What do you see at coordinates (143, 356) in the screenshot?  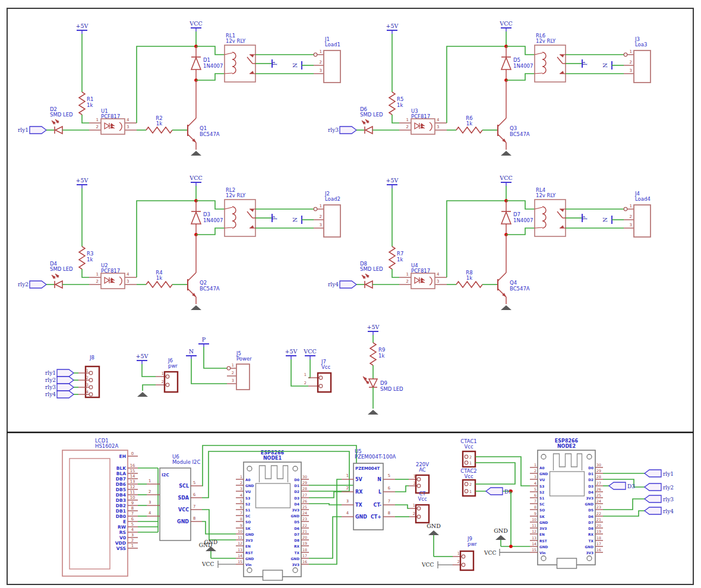 I see `supply-label: +5V` at bounding box center [143, 356].